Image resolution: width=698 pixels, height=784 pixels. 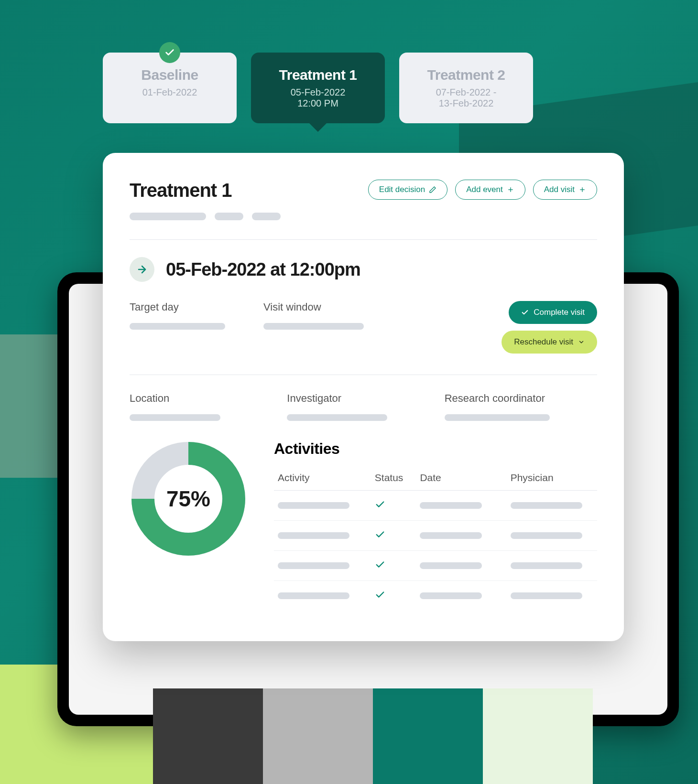 I want to click on reschedule-visit-button: Reschedule visit, so click(x=549, y=342).